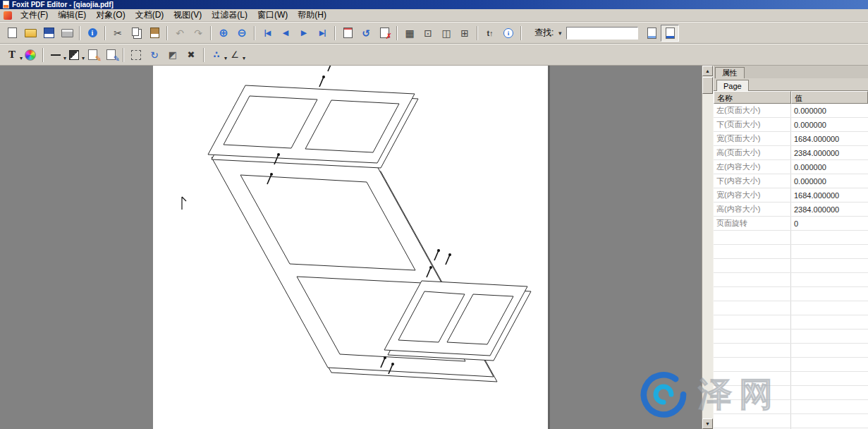 This screenshot has height=429, width=868. What do you see at coordinates (560, 33) in the screenshot?
I see `find-dropdown-button` at bounding box center [560, 33].